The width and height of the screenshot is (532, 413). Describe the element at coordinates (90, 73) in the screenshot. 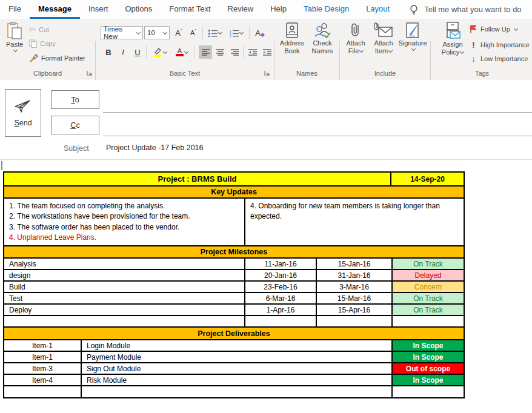

I see `clipboard-dialog-launcher-icon` at that location.